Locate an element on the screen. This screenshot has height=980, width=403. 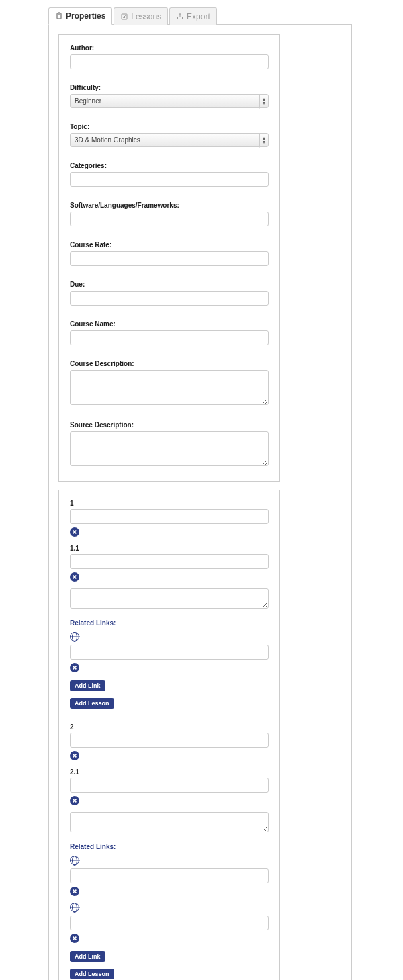
rate-input is located at coordinates (169, 259).